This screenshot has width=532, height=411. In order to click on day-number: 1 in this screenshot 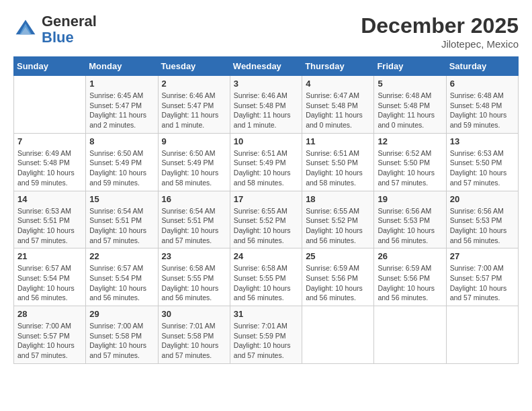, I will do `click(122, 83)`.